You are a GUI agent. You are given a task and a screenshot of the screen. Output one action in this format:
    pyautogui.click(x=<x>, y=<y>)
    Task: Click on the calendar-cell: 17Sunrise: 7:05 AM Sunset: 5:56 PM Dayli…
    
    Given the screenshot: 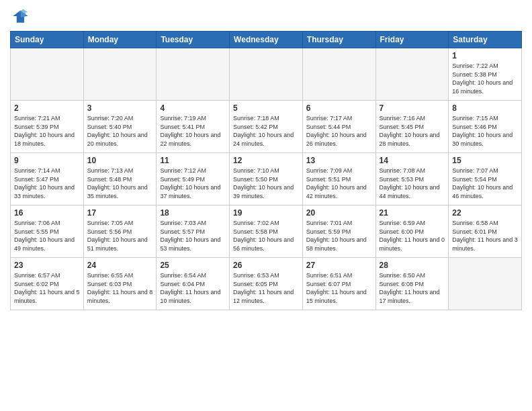 What is the action you would take?
    pyautogui.click(x=120, y=232)
    